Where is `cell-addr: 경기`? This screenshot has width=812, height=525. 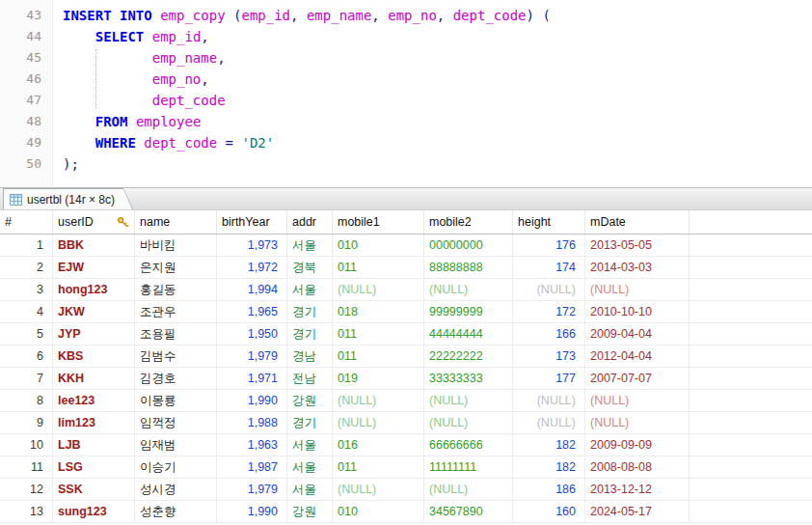
cell-addr: 경기 is located at coordinates (311, 423).